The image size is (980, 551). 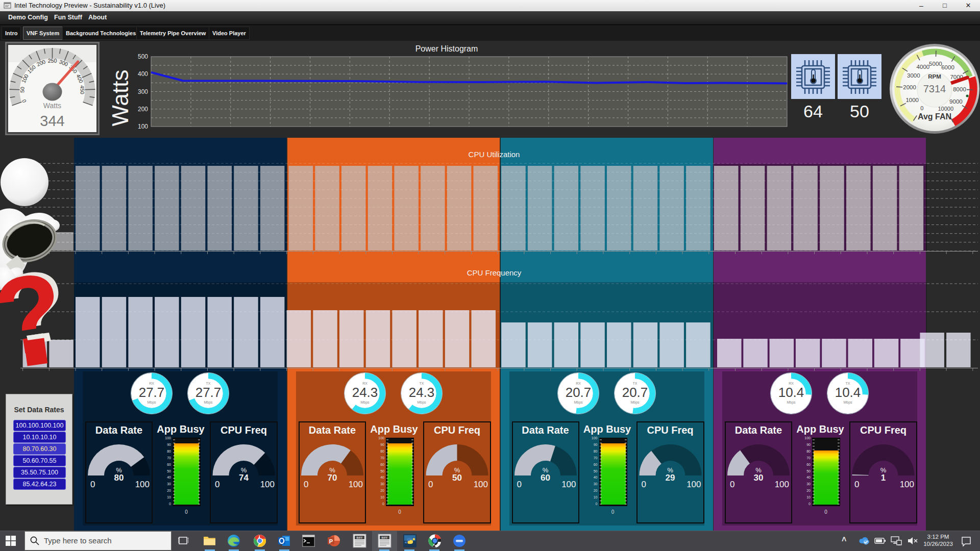 What do you see at coordinates (914, 76) in the screenshot?
I see `svg-text: 3000` at bounding box center [914, 76].